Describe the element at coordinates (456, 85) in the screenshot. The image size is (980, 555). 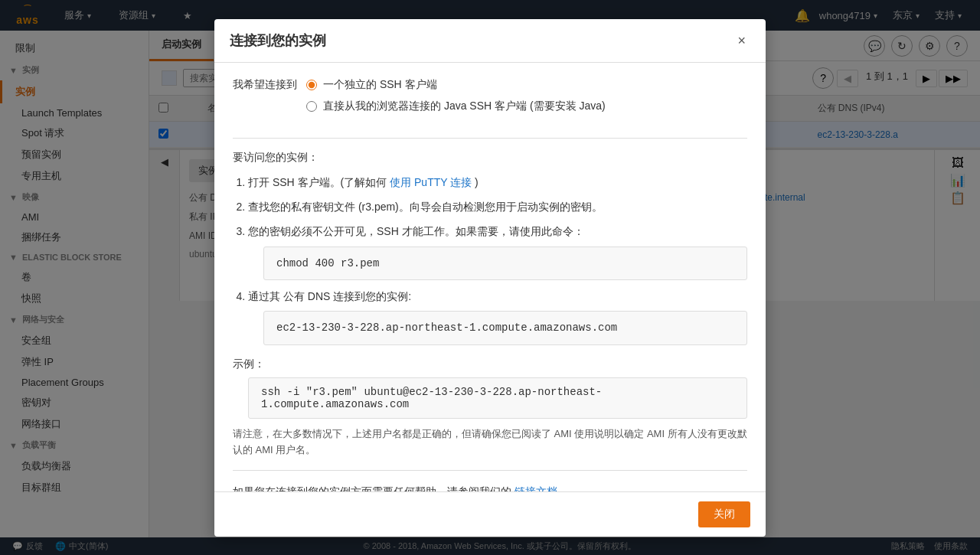
I see `radio-option-ssh: 一个独立的 SSH 客户端` at that location.